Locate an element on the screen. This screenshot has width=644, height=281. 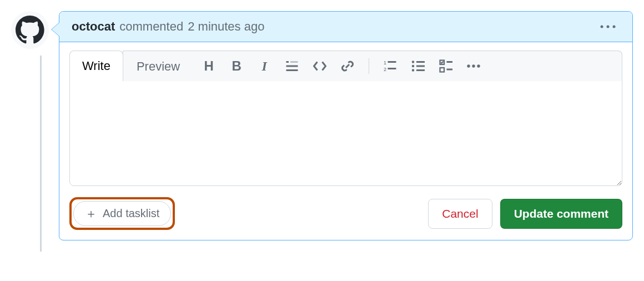
plus-icon: ＋ is located at coordinates (91, 214).